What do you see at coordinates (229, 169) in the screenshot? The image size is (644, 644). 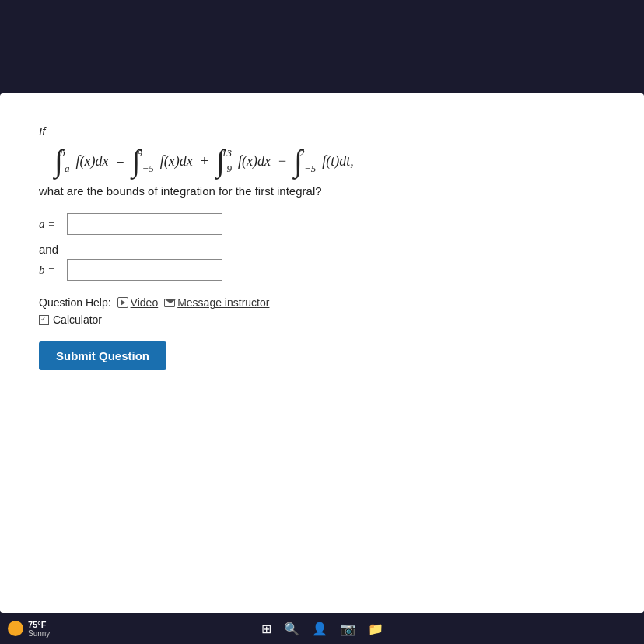 I see `lower-bound-3: 9` at bounding box center [229, 169].